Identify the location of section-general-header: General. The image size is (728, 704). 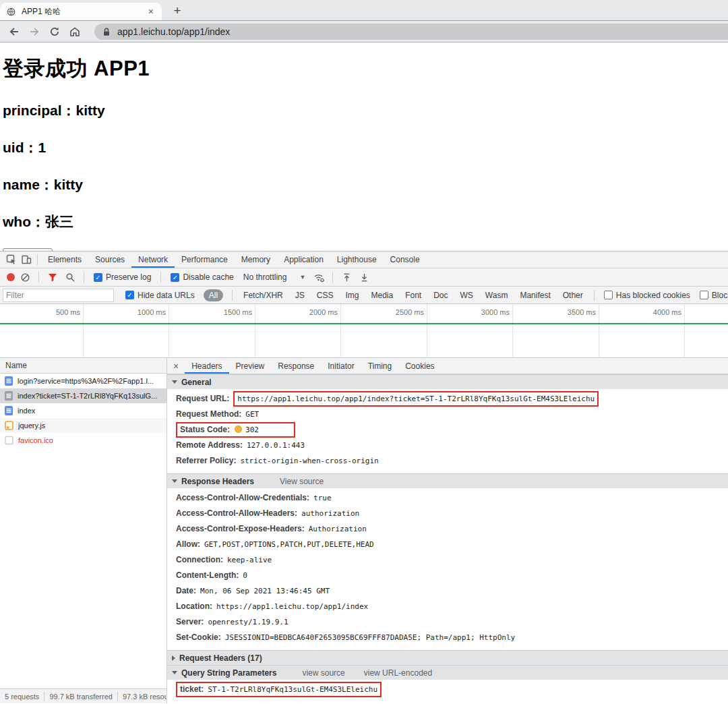
(448, 382).